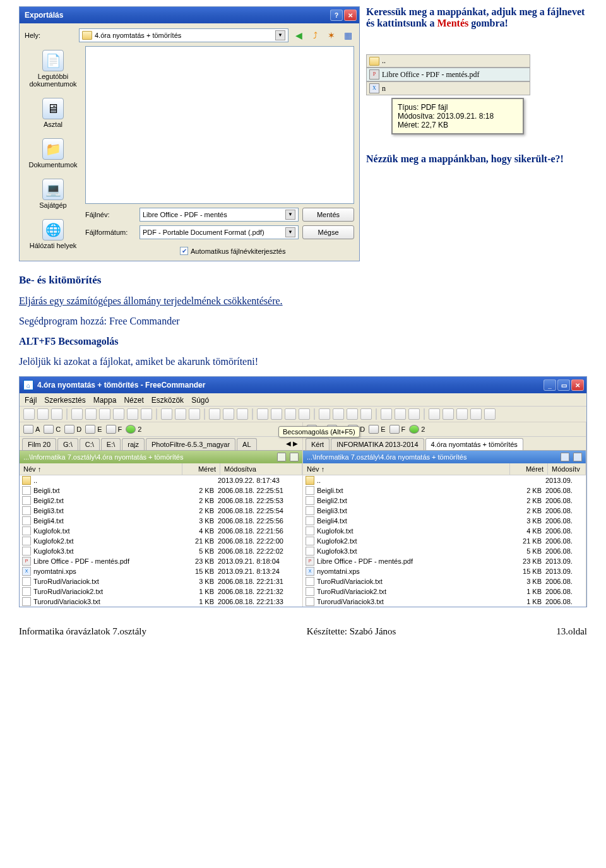 Image resolution: width=606 pixels, height=868 pixels. Describe the element at coordinates (53, 234) in the screenshot. I see `sidebar-network: 🌐Hálózati helyek` at that location.